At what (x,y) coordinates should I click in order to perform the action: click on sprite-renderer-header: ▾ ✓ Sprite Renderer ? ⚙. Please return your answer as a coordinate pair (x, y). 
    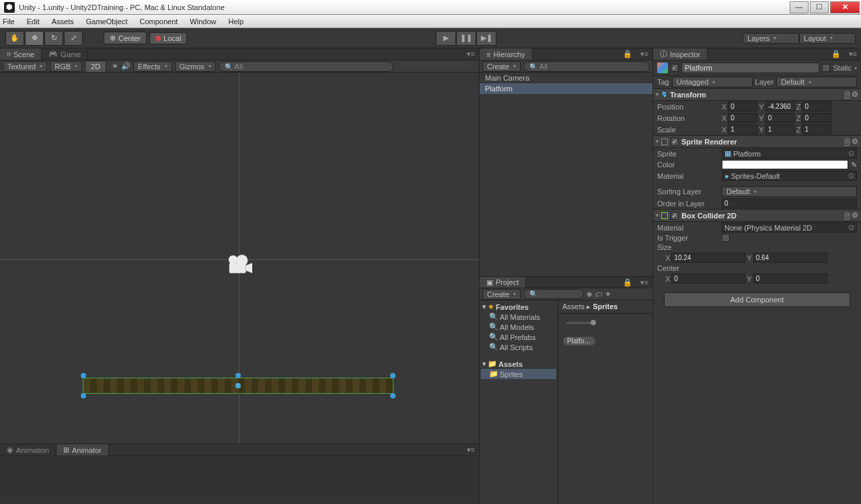
    Looking at the image, I should click on (757, 141).